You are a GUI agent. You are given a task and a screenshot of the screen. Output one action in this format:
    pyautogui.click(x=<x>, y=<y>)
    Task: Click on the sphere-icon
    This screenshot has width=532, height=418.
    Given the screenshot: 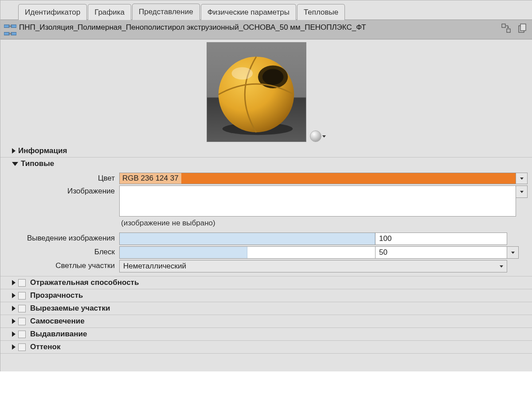 What is the action you would take?
    pyautogui.click(x=316, y=136)
    